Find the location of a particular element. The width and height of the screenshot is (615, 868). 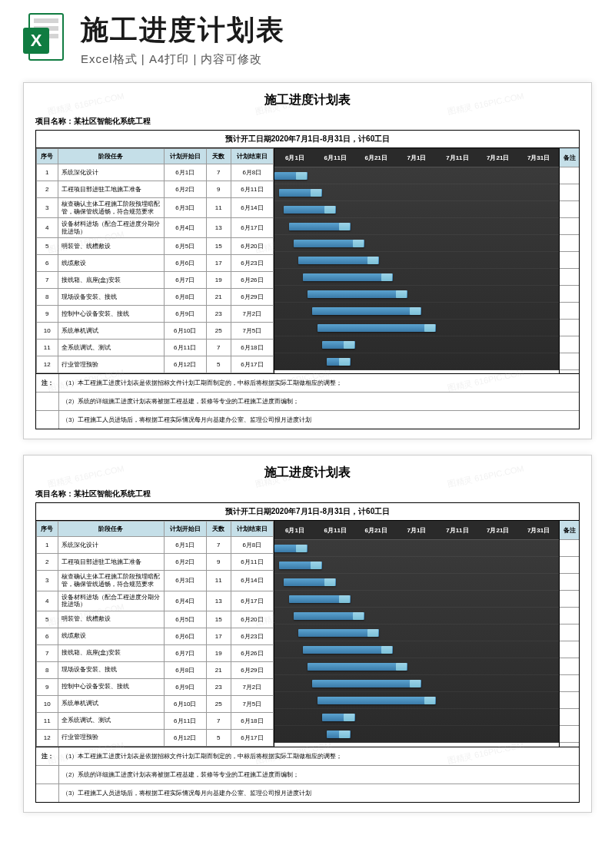

table-row: 7接线箱、底座(盒)安装6月7日196月26日 is located at coordinates (155, 280).